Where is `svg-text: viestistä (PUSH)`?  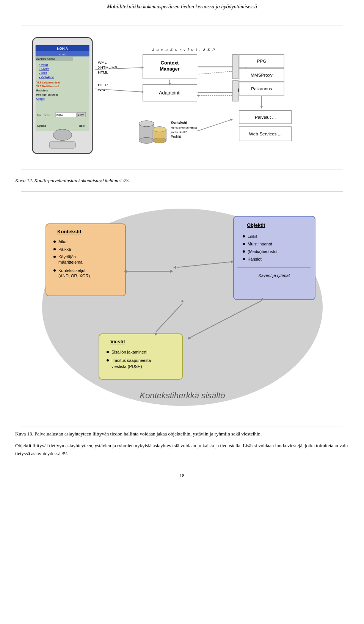
svg-text: viestistä (PUSH) is located at coordinates (127, 366).